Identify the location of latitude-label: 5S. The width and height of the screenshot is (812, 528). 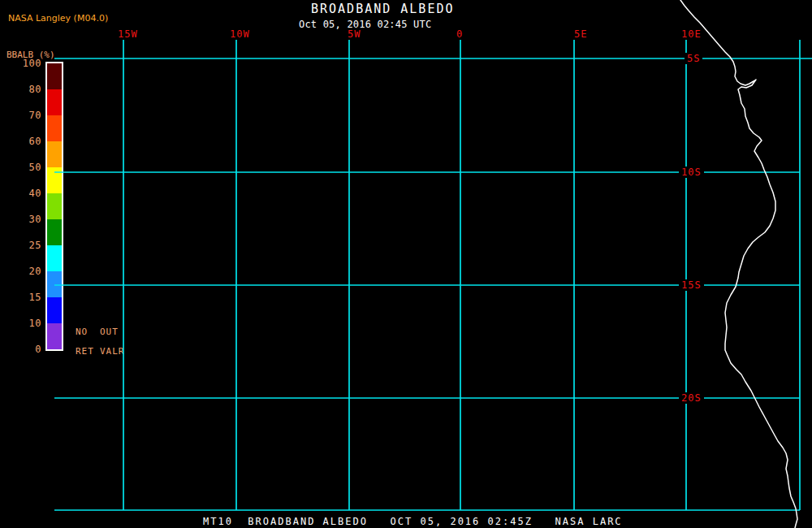
(693, 58).